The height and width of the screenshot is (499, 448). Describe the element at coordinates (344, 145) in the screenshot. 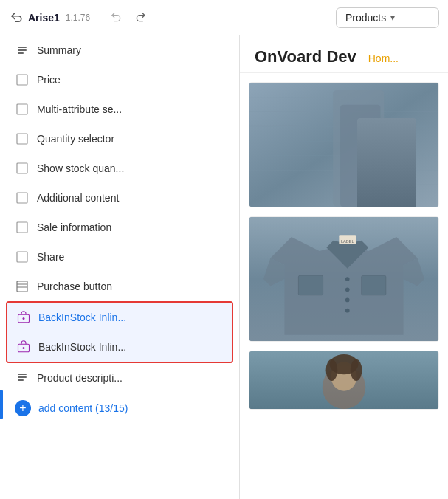

I see `product-image-jeans` at that location.